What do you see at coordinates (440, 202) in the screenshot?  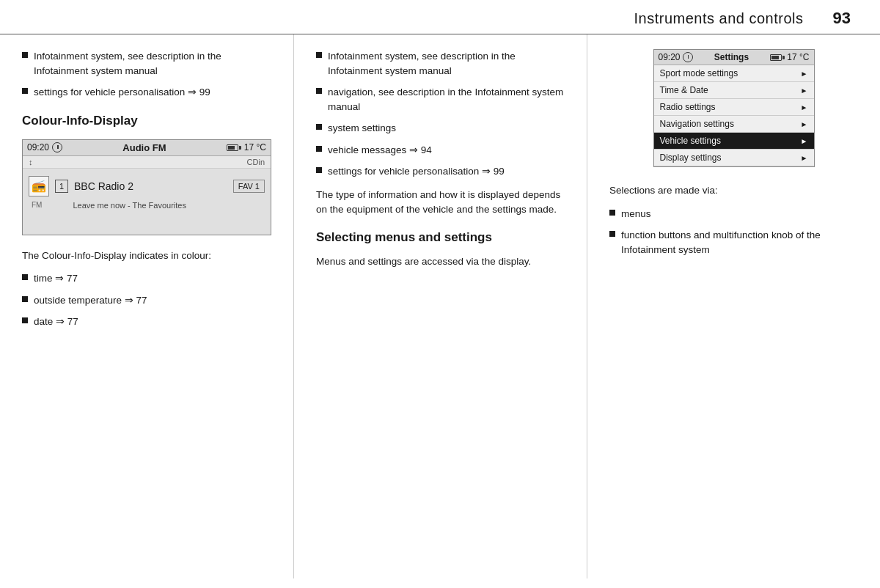 I see `type-info-body: The type of information and how it is di…` at bounding box center [440, 202].